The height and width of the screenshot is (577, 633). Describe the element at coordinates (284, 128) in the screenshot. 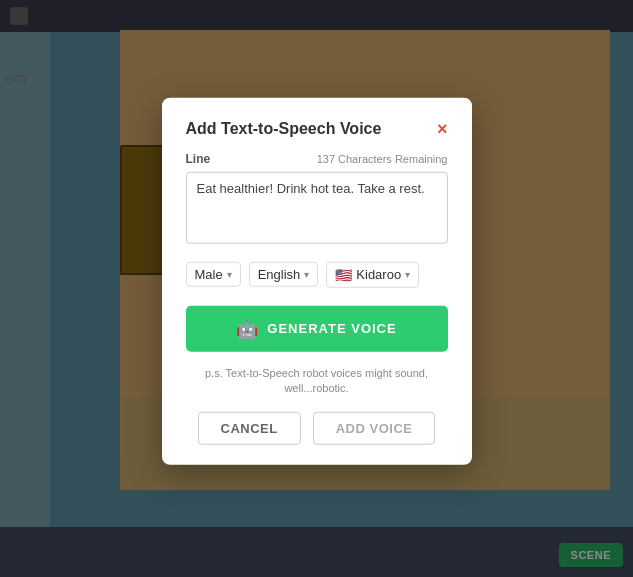

I see `modal-title: Add Text-to-Speech Voice` at that location.